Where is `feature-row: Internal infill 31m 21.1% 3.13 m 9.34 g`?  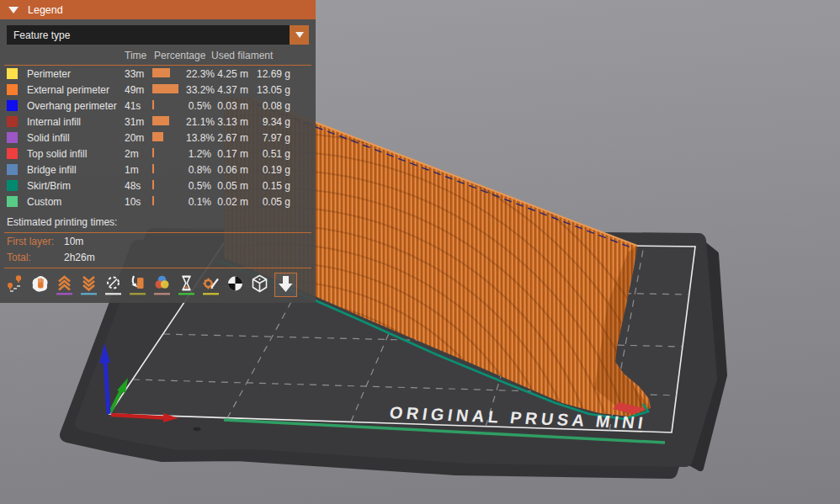
feature-row: Internal infill 31m 21.1% 3.13 m 9.34 g is located at coordinates (158, 121).